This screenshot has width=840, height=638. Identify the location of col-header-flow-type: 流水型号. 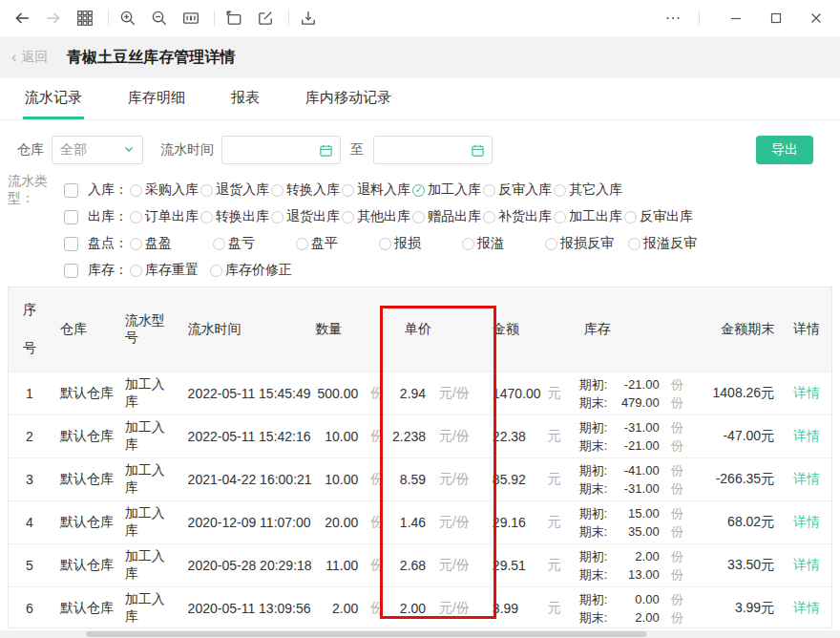
(147, 330).